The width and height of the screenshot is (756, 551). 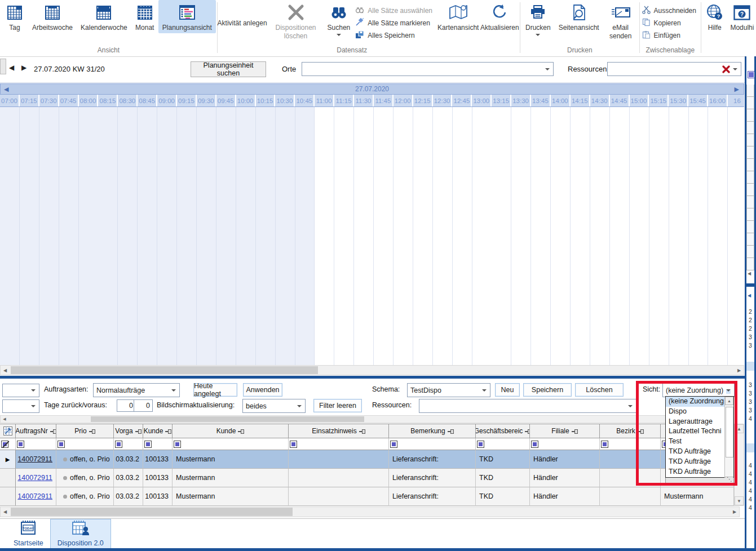 What do you see at coordinates (11, 68) in the screenshot?
I see `previous-date-arrow: ◀` at bounding box center [11, 68].